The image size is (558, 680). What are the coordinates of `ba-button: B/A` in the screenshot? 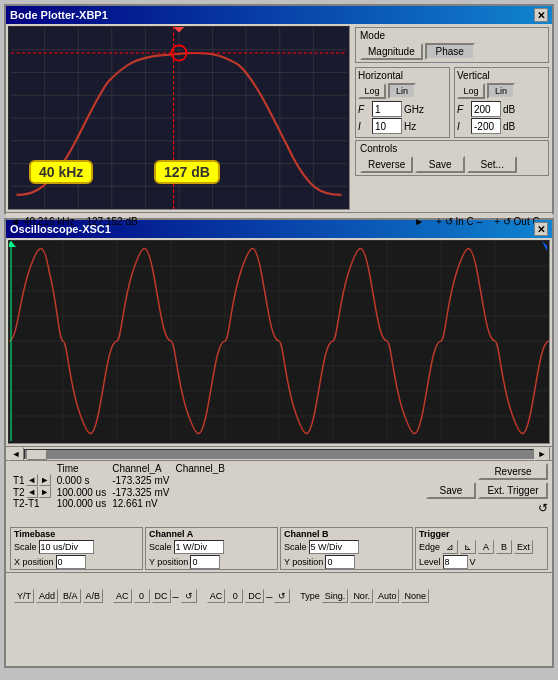 It's located at (70, 596).